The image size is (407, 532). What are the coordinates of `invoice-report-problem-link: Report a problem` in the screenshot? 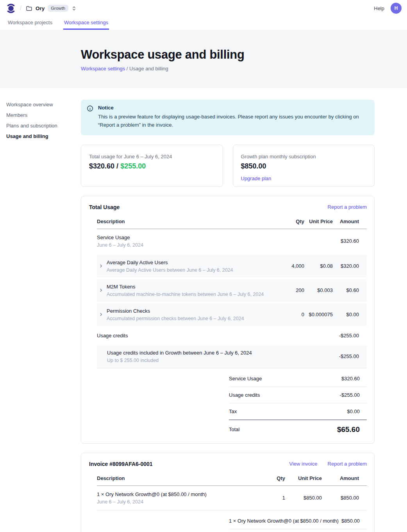 It's located at (347, 464).